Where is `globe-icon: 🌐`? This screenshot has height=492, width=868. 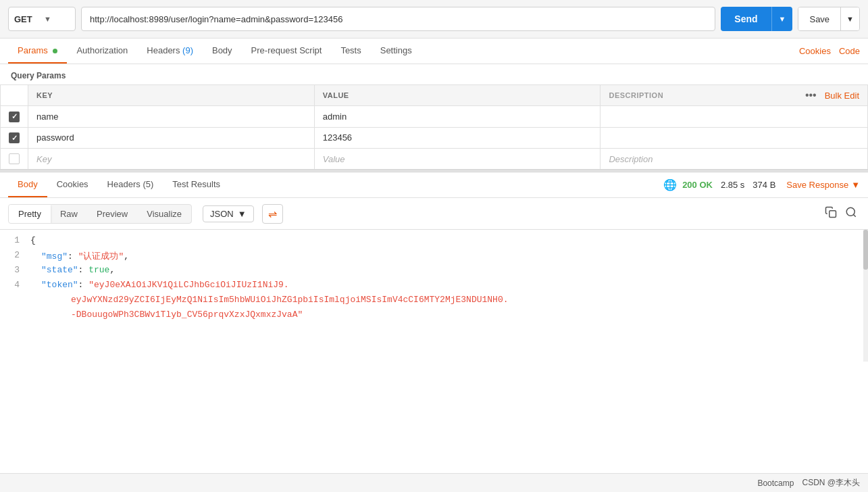
globe-icon: 🌐 is located at coordinates (670, 185).